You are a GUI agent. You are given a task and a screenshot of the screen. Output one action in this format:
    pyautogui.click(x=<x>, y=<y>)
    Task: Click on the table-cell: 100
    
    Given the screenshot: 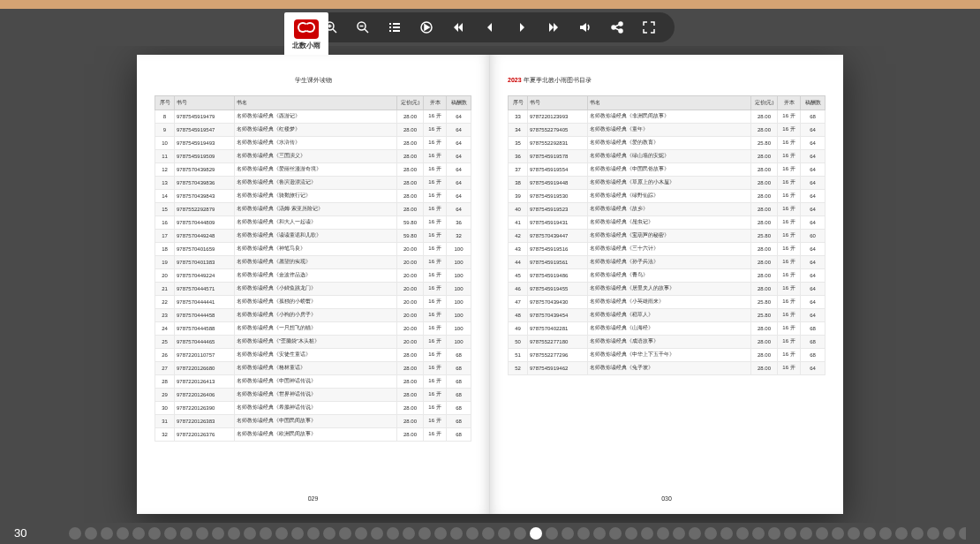 What is the action you would take?
    pyautogui.click(x=459, y=341)
    